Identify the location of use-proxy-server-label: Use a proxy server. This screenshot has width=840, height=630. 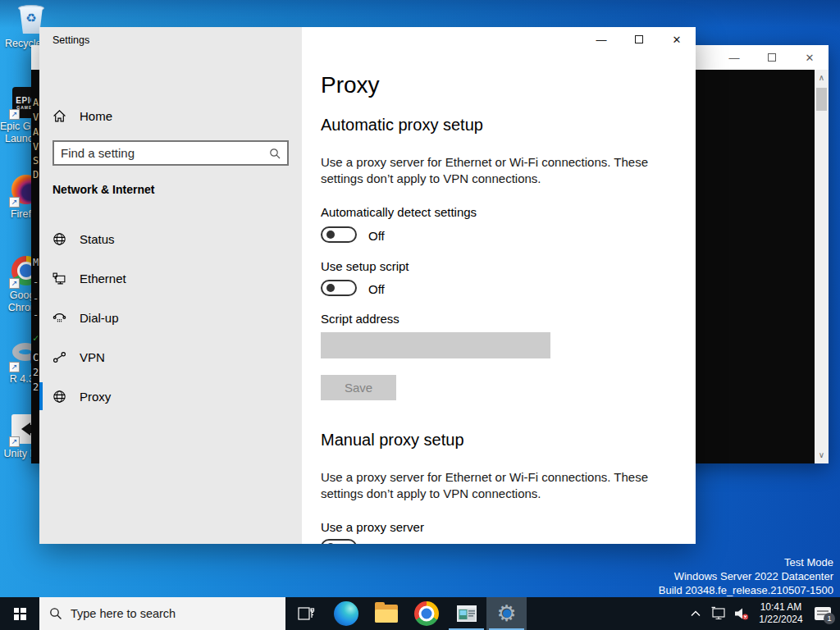
(372, 527).